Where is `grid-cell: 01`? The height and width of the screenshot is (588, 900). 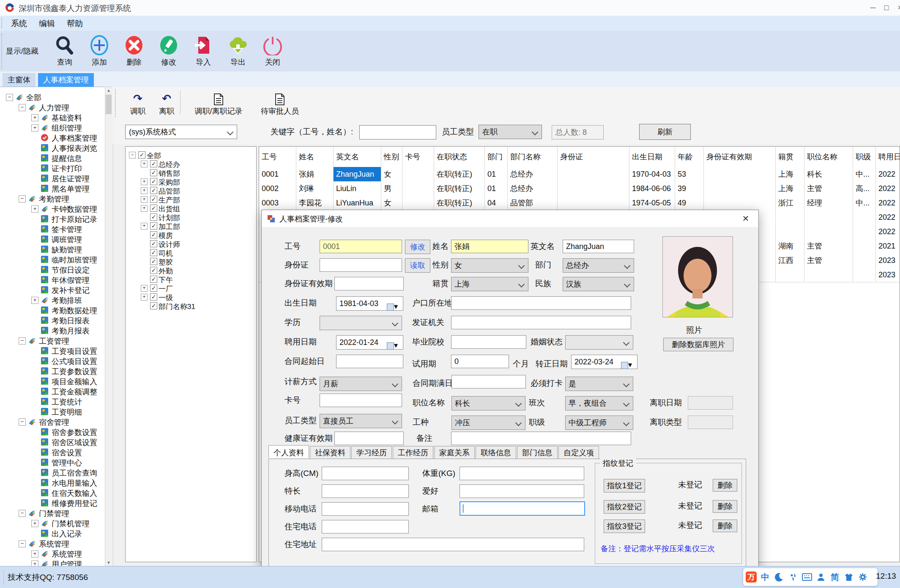
grid-cell: 01 is located at coordinates (496, 174).